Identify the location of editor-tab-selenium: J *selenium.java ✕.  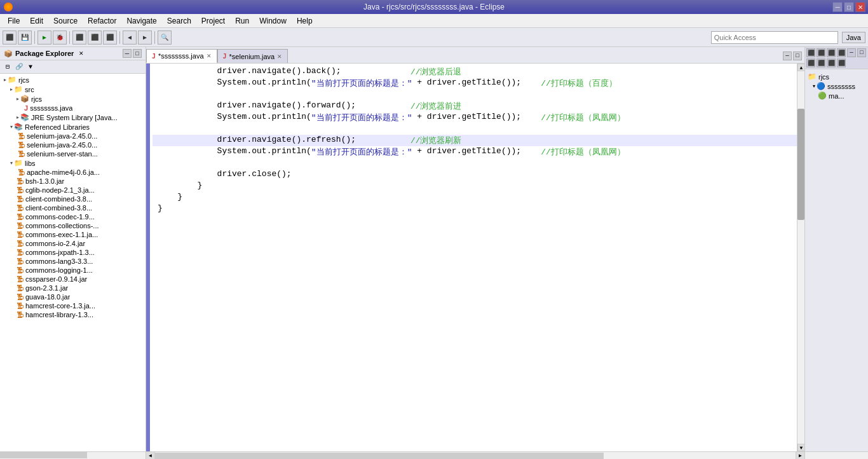
(253, 56).